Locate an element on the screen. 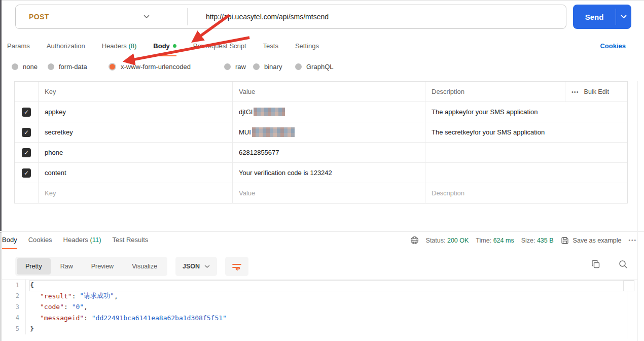 Image resolution: width=644 pixels, height=341 pixels. send-options-button is located at coordinates (624, 17).